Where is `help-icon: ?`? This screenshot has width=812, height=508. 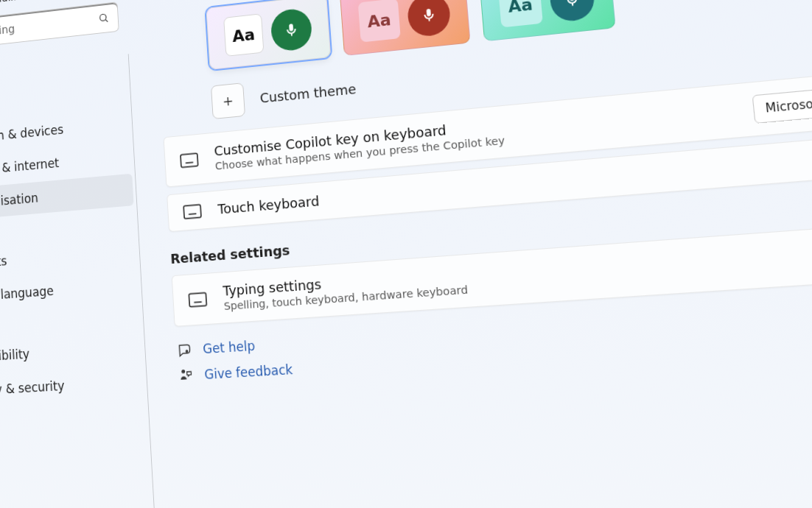
help-icon: ? is located at coordinates (184, 350).